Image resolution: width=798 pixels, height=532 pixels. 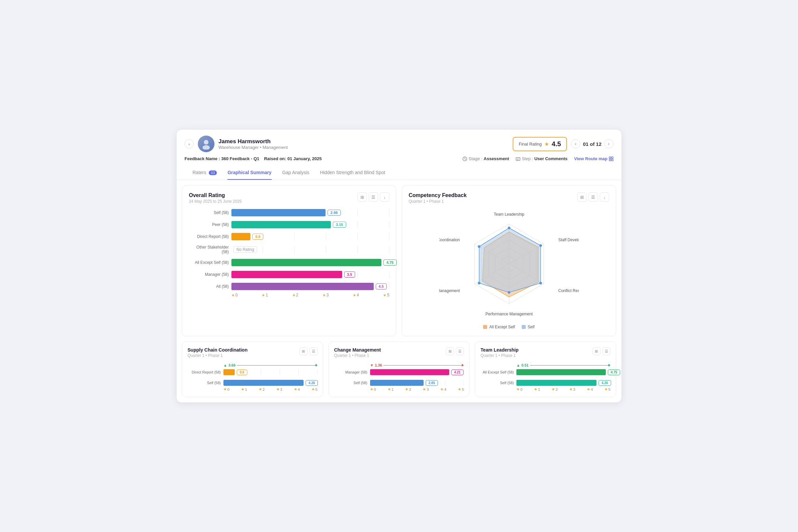 What do you see at coordinates (528, 327) in the screenshot?
I see `legend-self: Self` at bounding box center [528, 327].